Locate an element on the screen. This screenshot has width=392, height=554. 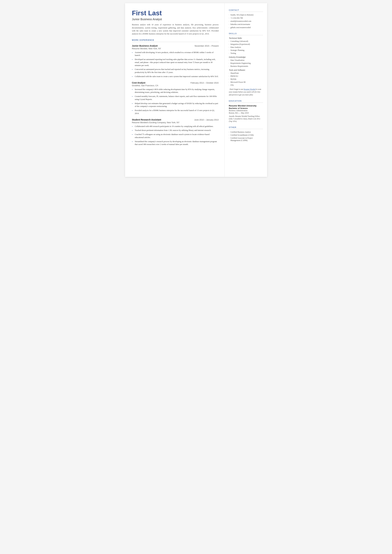
edu-school: Resume Worded University is located at coordinates (246, 106).